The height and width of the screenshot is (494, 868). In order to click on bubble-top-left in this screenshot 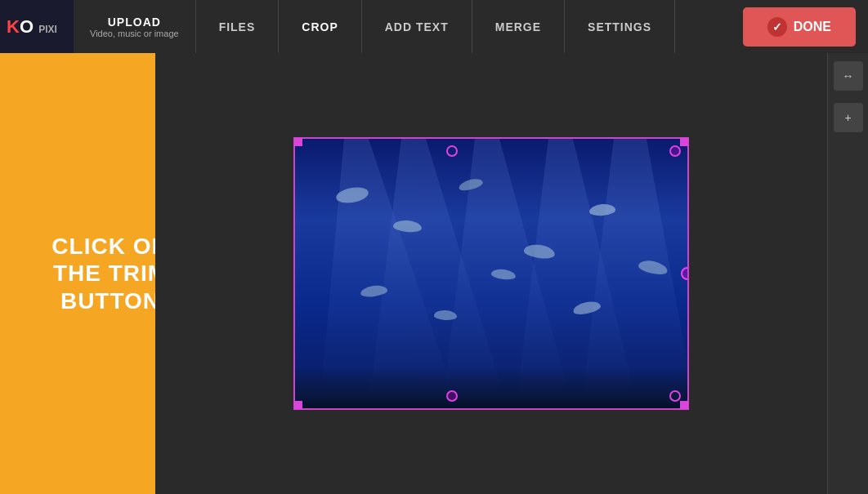, I will do `click(452, 151)`.